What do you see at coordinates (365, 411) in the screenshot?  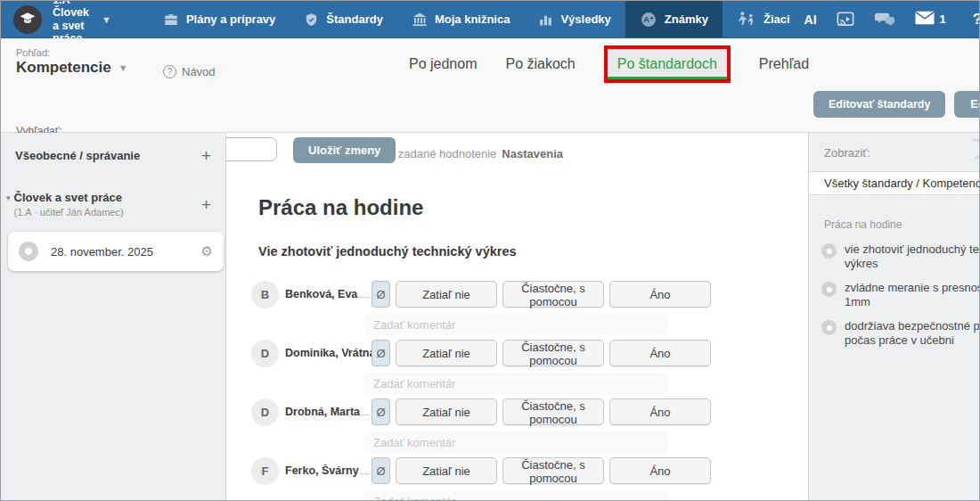 I see `dotted-leader` at bounding box center [365, 411].